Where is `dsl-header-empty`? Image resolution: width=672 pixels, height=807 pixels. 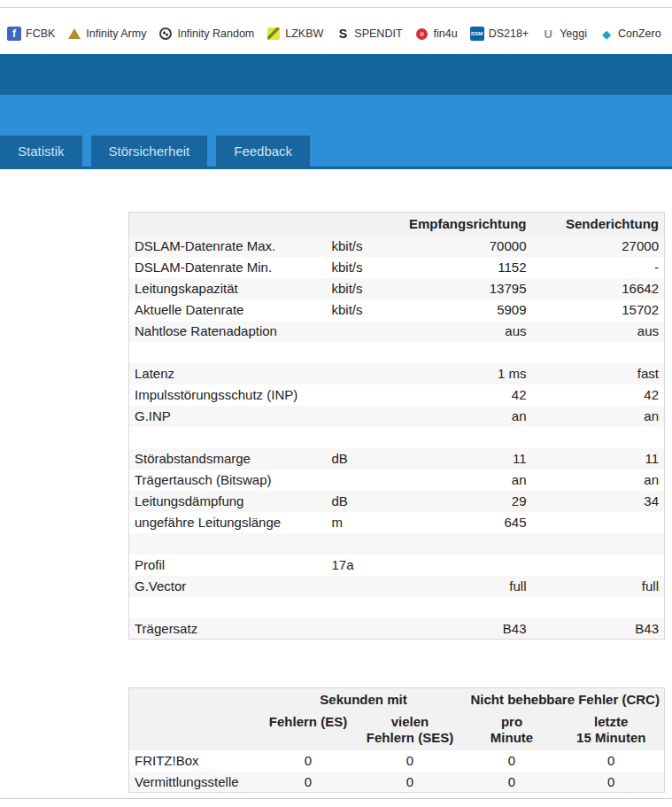 dsl-header-empty is located at coordinates (354, 224).